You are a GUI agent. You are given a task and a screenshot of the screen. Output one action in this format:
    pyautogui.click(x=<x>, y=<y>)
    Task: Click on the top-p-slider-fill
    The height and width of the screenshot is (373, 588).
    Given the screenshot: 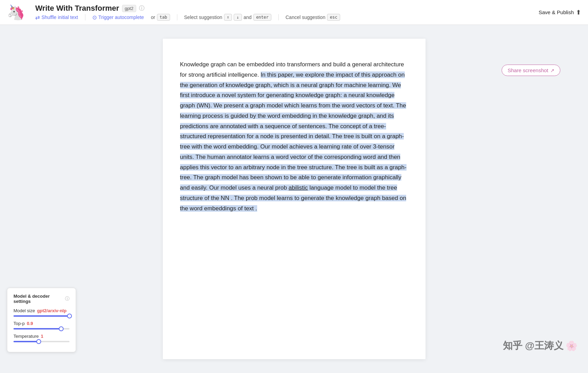 What is the action you would take?
    pyautogui.click(x=37, y=329)
    